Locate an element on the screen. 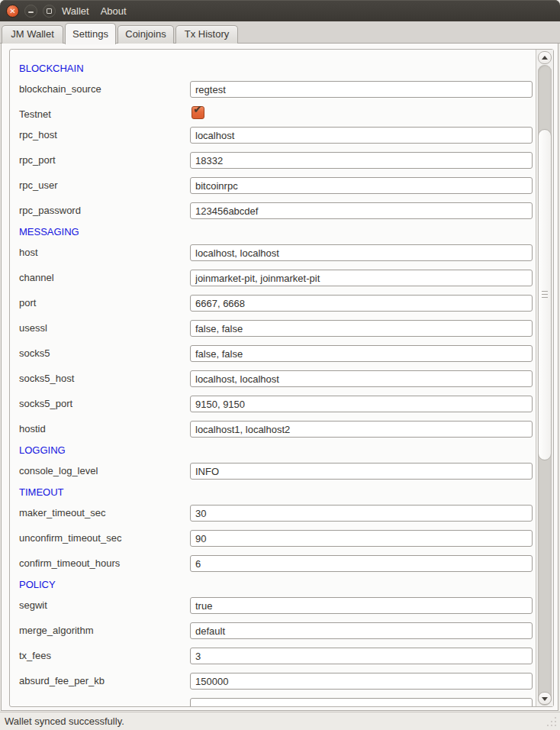 The height and width of the screenshot is (730, 560). settings-row: console_log_level is located at coordinates (278, 472).